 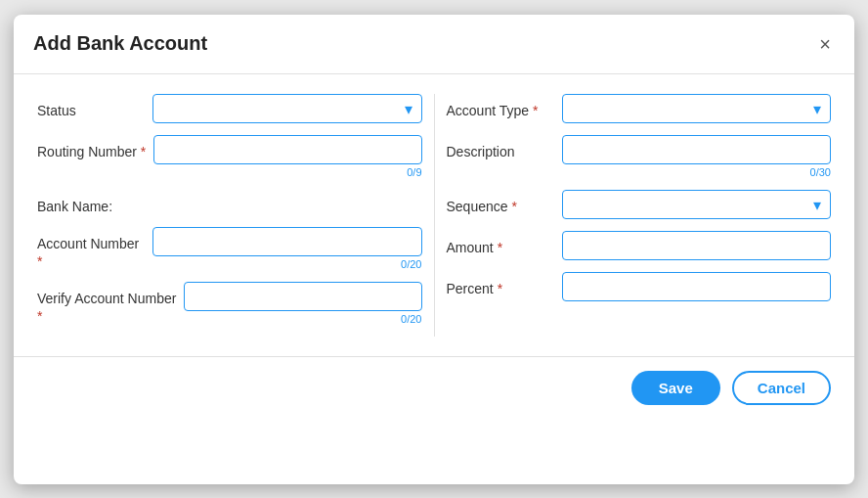 What do you see at coordinates (287, 249) in the screenshot?
I see `account-number-field-wrap: 0/20` at bounding box center [287, 249].